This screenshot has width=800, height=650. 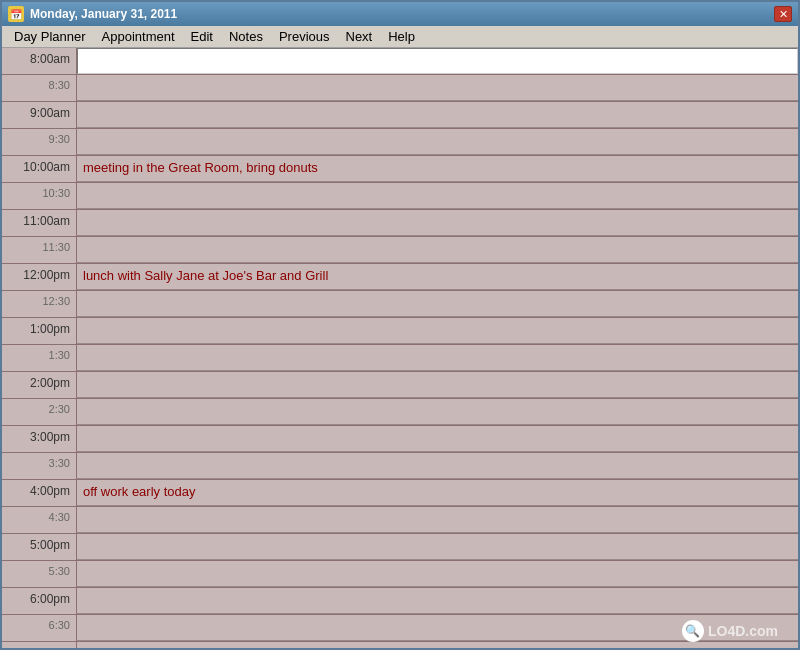 What do you see at coordinates (40, 196) in the screenshot?
I see `time-label: 10:30` at bounding box center [40, 196].